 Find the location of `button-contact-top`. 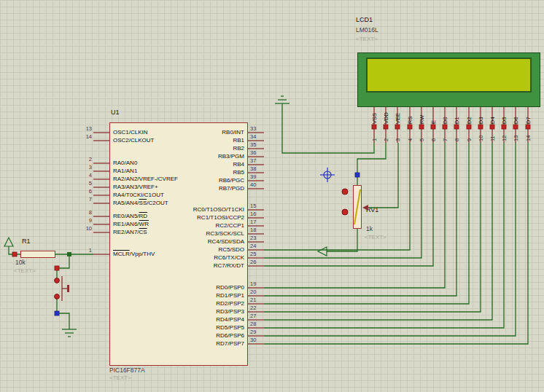

button-contact-top is located at coordinates (57, 281).